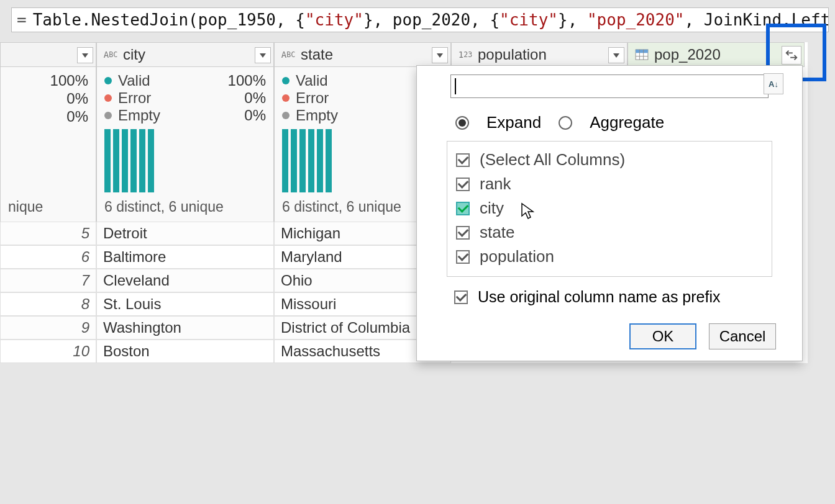 The width and height of the screenshot is (835, 504). Describe the element at coordinates (48, 81) in the screenshot. I see `quality-valid-pct: 100%` at that location.